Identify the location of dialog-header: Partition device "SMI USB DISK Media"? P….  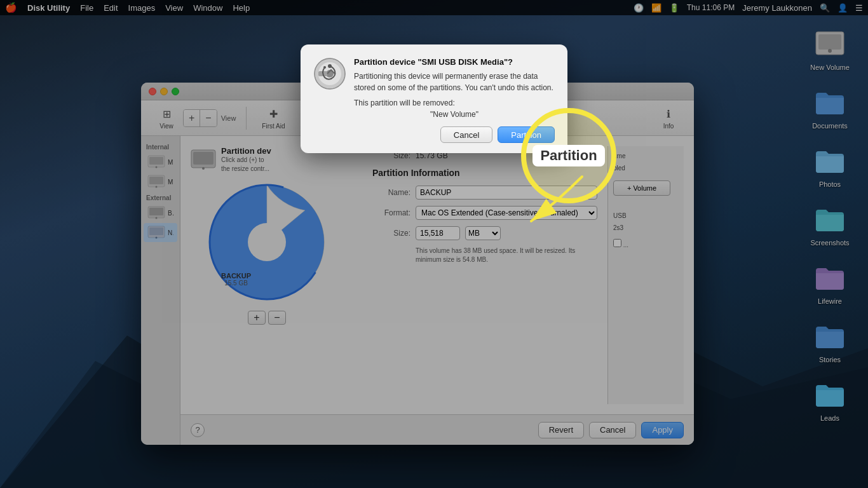
(434, 88).